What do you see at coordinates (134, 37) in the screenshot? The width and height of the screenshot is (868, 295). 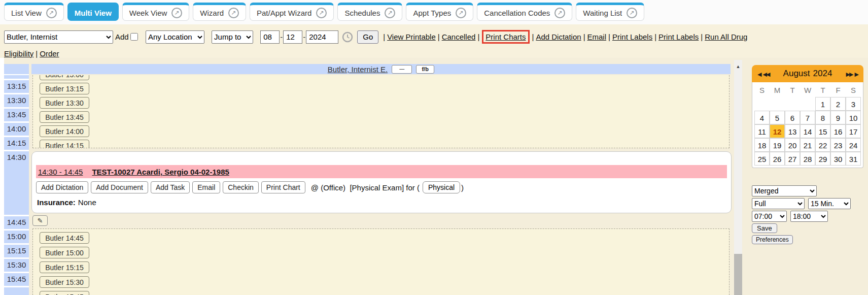 I see `add-checkbox` at bounding box center [134, 37].